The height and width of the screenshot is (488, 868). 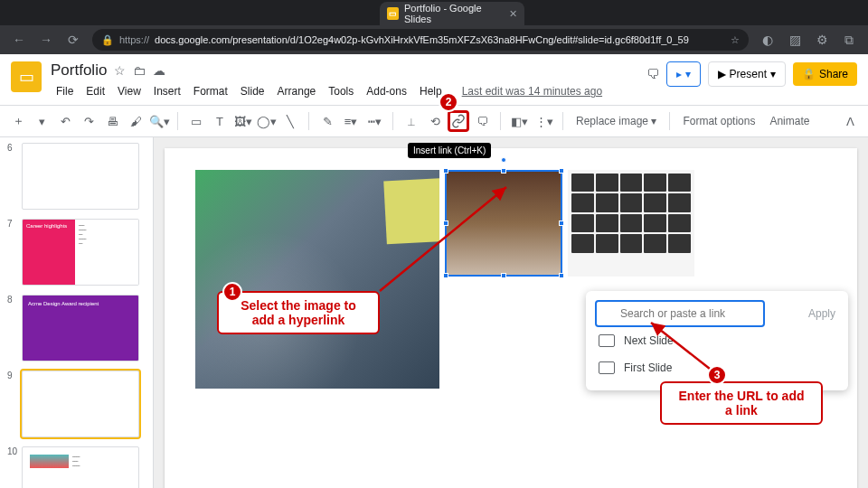 What do you see at coordinates (12, 148) in the screenshot?
I see `thumb-num: 6` at bounding box center [12, 148].